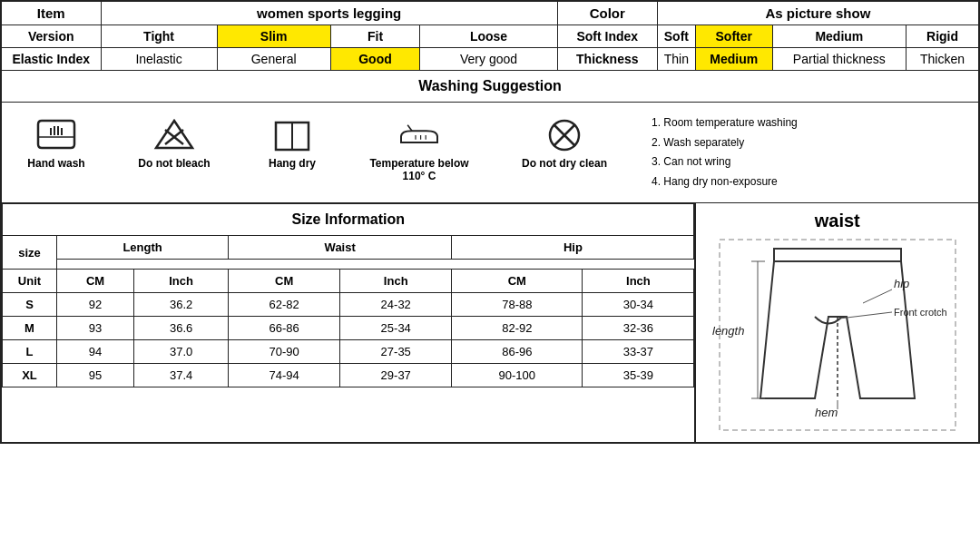 The image size is (980, 559). I want to click on l-waist-inch: 27-35, so click(396, 352).